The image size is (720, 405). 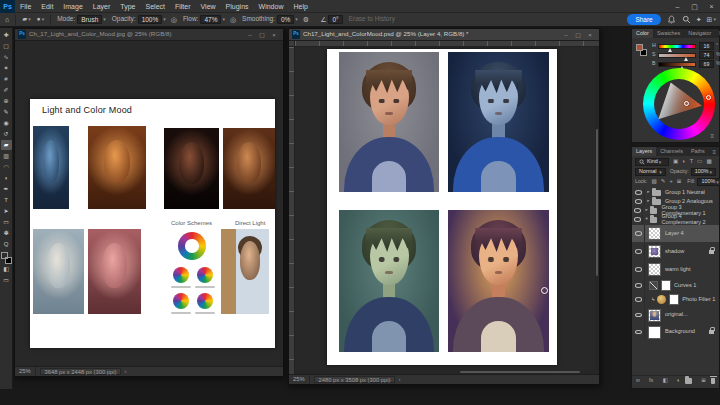 I want to click on smoothing-gear-icon: ⚙, so click(x=306, y=20).